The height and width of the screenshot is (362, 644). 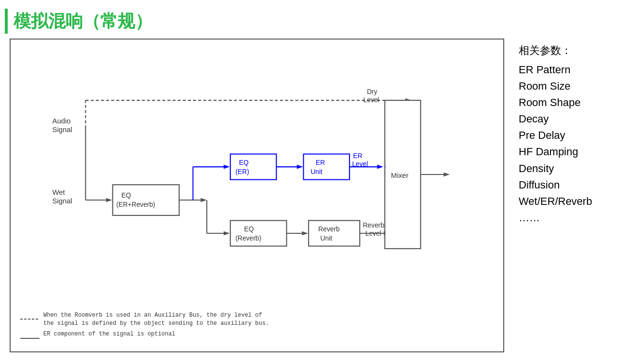 What do you see at coordinates (257, 328) in the screenshot?
I see `legend-area: When the Roomverb is used in an Auxiliar…` at bounding box center [257, 328].